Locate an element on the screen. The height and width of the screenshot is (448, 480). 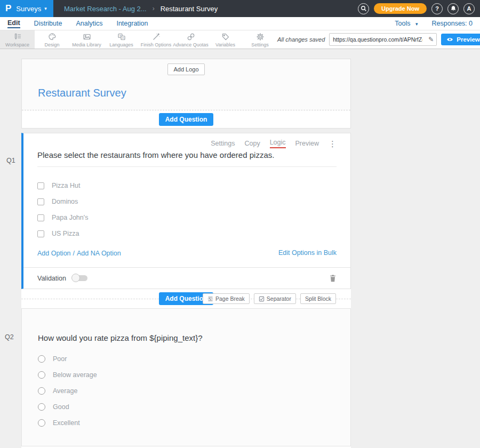
avatar: A is located at coordinates (469, 9).